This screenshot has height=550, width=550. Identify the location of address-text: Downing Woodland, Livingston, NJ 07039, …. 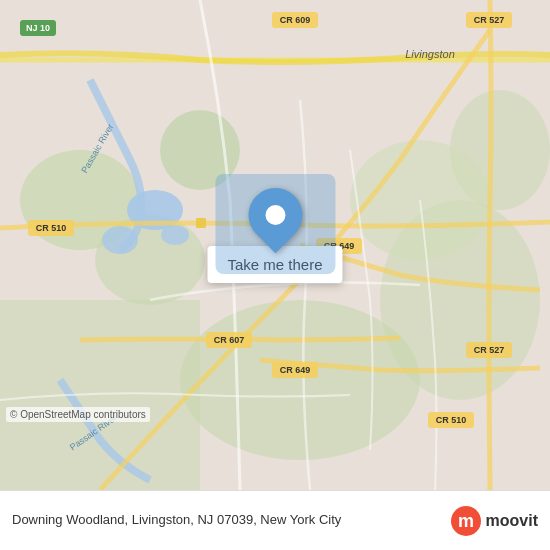
(231, 520).